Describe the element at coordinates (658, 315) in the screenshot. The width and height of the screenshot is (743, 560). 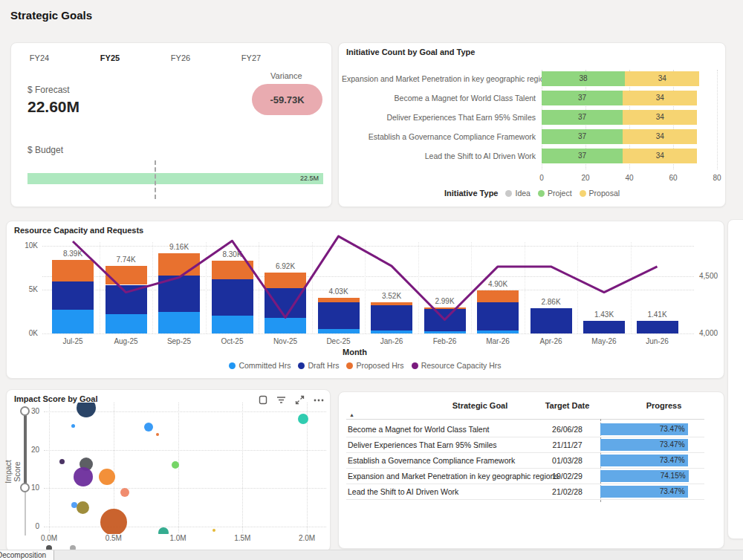
I see `bar-total-label: 1.41K` at that location.